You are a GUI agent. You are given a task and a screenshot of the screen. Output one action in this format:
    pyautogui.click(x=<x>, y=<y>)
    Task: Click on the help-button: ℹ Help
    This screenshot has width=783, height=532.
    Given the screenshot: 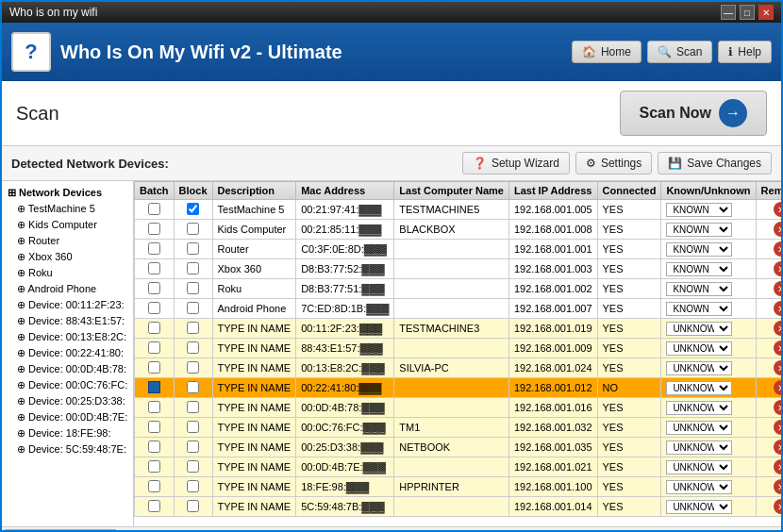 What is the action you would take?
    pyautogui.click(x=745, y=52)
    